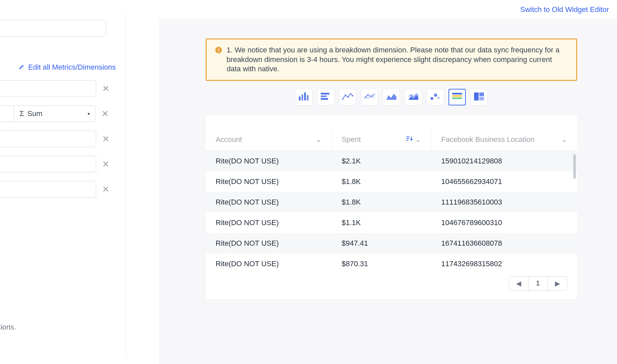  I want to click on scrollbar-thumb, so click(575, 166).